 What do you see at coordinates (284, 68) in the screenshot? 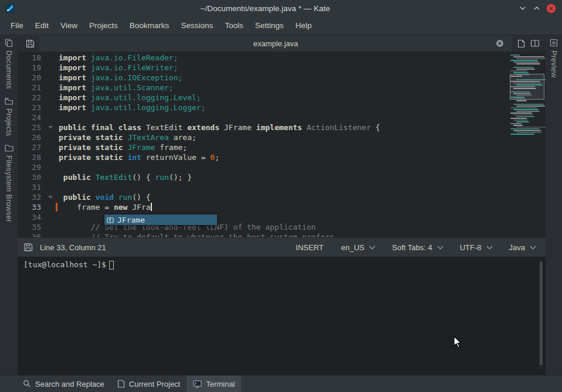
I see `code-text: import java.io.FileWriter;` at bounding box center [284, 68].